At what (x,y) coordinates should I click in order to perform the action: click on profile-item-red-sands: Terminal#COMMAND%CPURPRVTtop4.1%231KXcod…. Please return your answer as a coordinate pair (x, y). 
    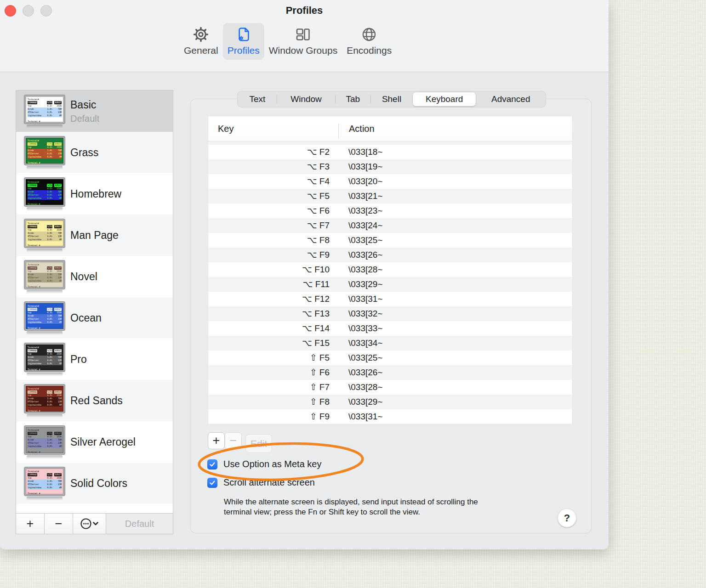
    Looking at the image, I should click on (95, 401).